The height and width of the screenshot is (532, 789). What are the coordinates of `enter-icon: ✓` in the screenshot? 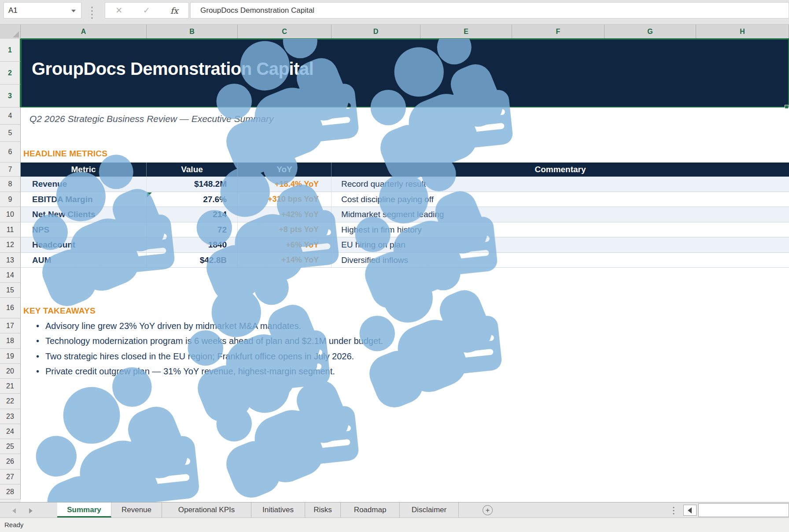 It's located at (147, 11).